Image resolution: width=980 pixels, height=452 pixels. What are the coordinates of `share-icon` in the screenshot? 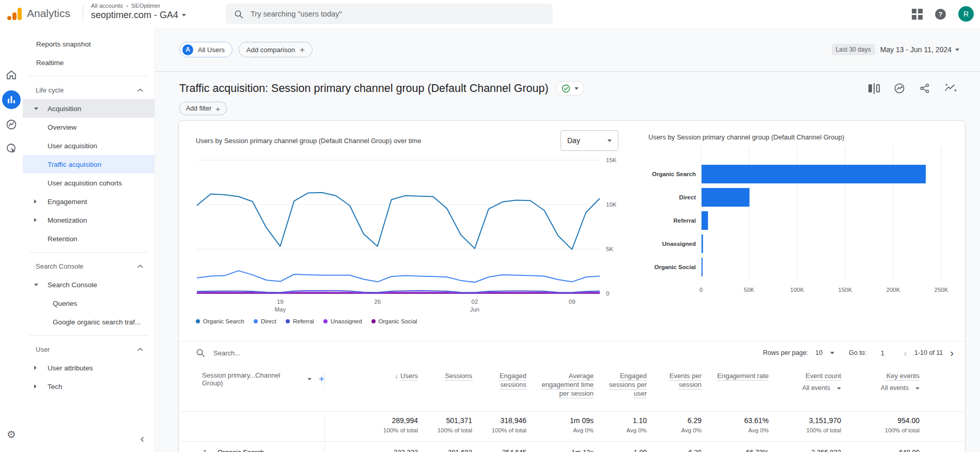 It's located at (925, 88).